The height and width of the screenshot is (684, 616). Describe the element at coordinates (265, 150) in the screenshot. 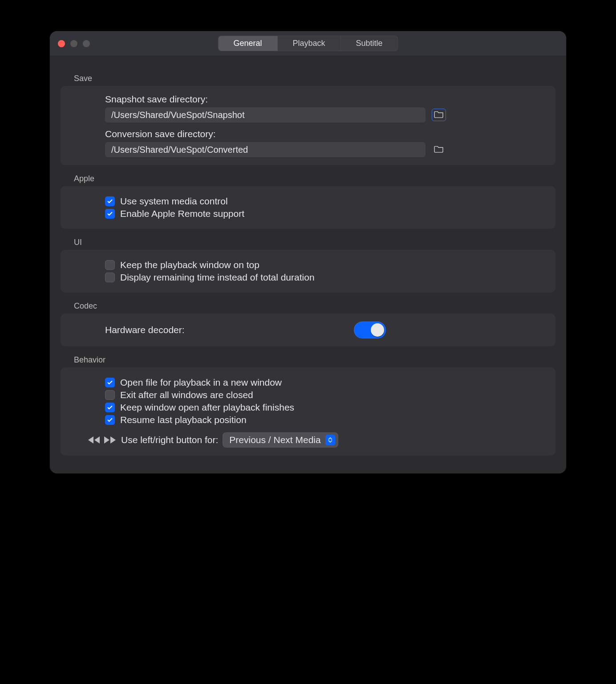

I see `conversion-dir-input` at that location.